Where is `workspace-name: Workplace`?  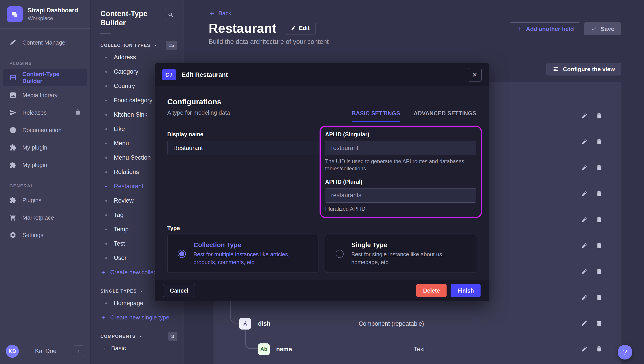 workspace-name: Workplace is located at coordinates (53, 19).